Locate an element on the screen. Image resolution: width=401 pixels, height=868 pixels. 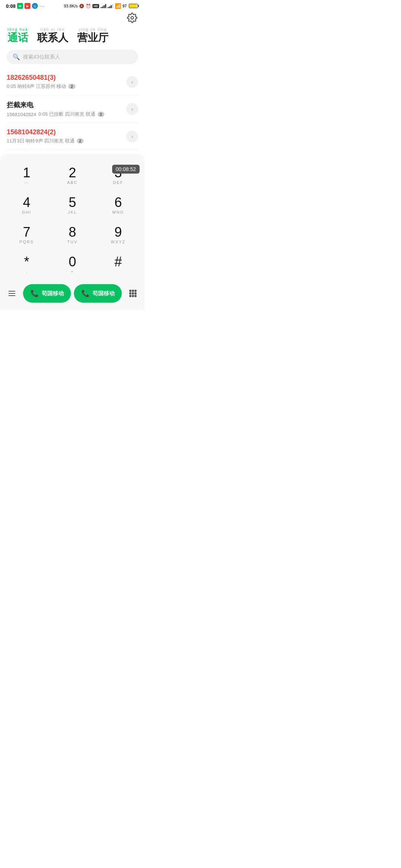
call-detail-text-2: 0:05 已挂断 四川南充 联通 is located at coordinates (67, 114).